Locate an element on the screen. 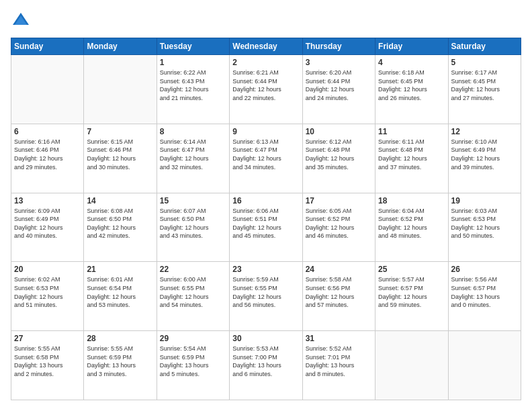 The image size is (532, 411). day-info: Sunrise: 6:21 AM Sunset: 6:44 PM Dayligh… is located at coordinates (266, 85).